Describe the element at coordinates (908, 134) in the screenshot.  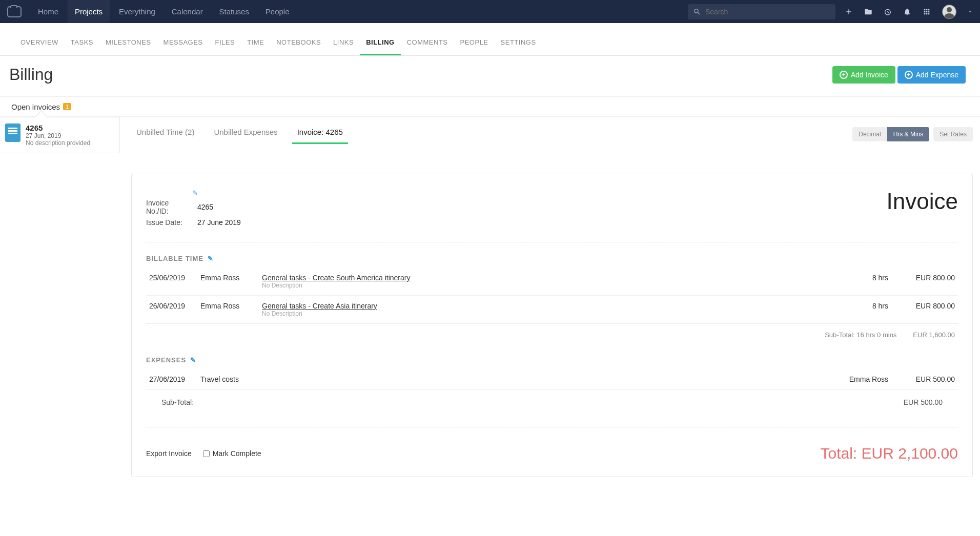
I see `hrs-mins-toggle: Hrs & Mins` at that location.